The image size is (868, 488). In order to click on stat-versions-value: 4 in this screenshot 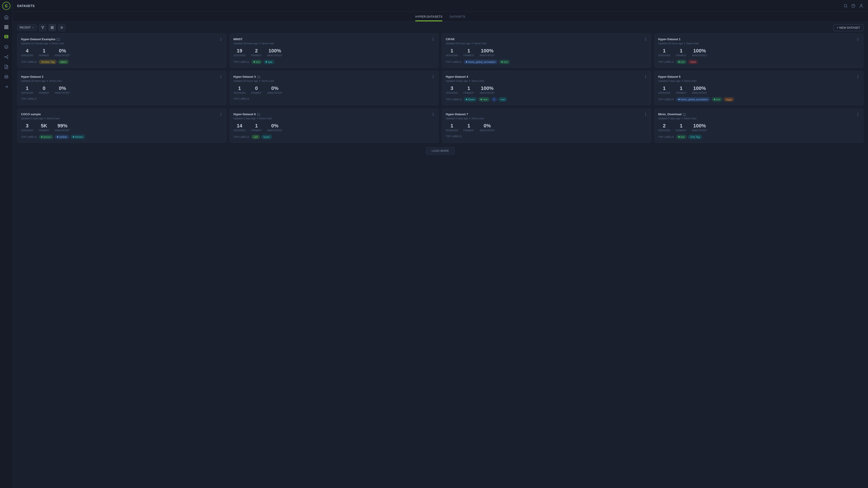, I will do `click(27, 51)`.